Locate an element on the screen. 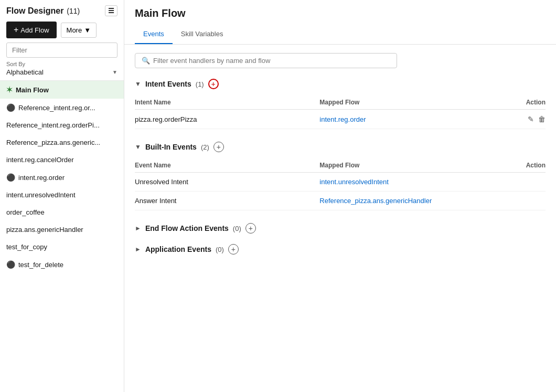  sidebar-item-test-for-delete: ⚫ test_for_delete is located at coordinates (62, 264).